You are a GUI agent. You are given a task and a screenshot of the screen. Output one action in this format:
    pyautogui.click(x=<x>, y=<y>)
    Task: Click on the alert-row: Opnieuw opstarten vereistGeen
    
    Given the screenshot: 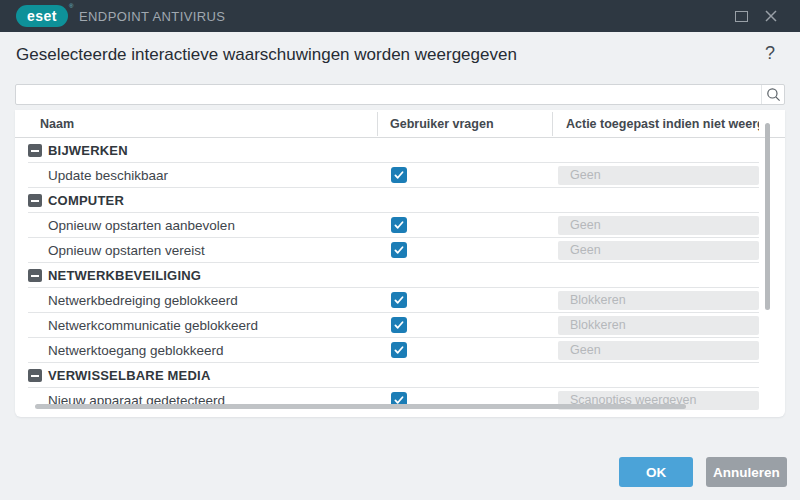 What is the action you would take?
    pyautogui.click(x=400, y=250)
    